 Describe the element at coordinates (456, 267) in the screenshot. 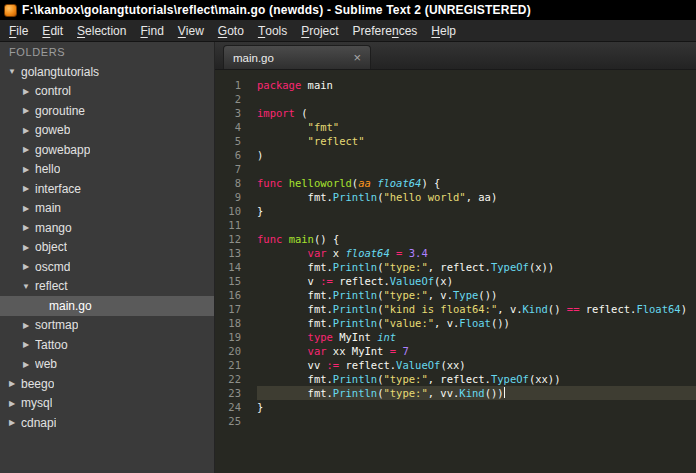

I see `code-line-14: 14 fmt.Println("type:", reflect.TypeOf(x…` at that location.